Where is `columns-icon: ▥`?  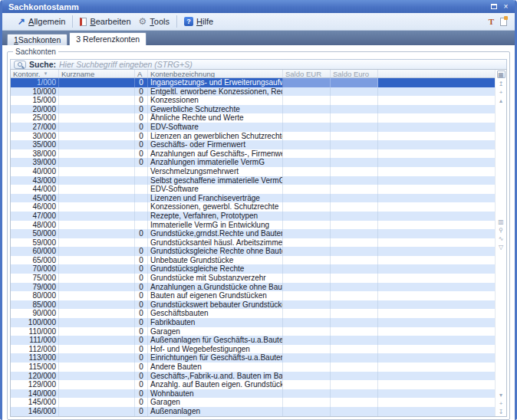 columns-icon: ▥ is located at coordinates (501, 222).